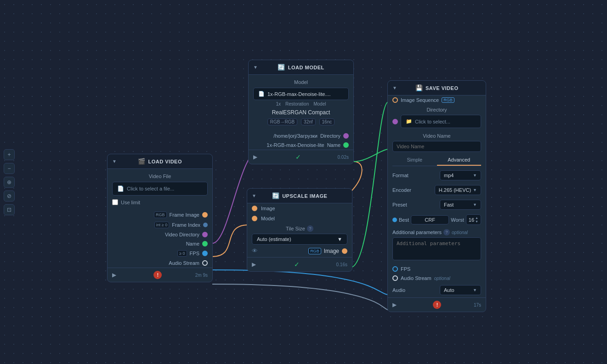  I want to click on additional-params-input, so click(437, 249).